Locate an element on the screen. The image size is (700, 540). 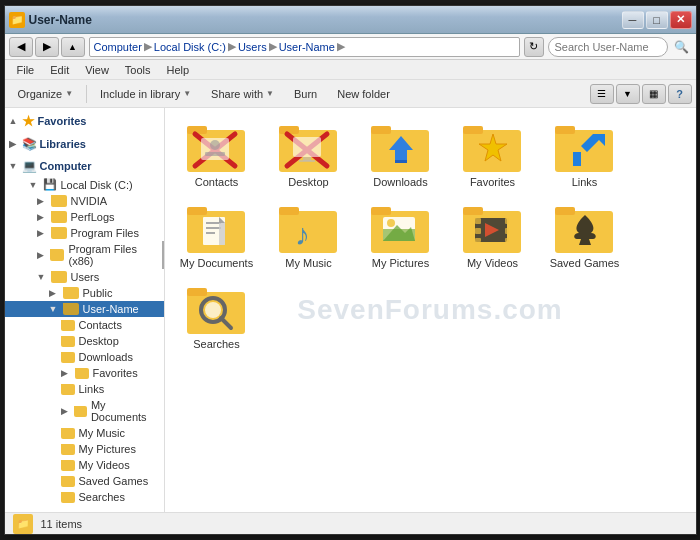
sidebar-links-item: Links is located at coordinates (84, 389).